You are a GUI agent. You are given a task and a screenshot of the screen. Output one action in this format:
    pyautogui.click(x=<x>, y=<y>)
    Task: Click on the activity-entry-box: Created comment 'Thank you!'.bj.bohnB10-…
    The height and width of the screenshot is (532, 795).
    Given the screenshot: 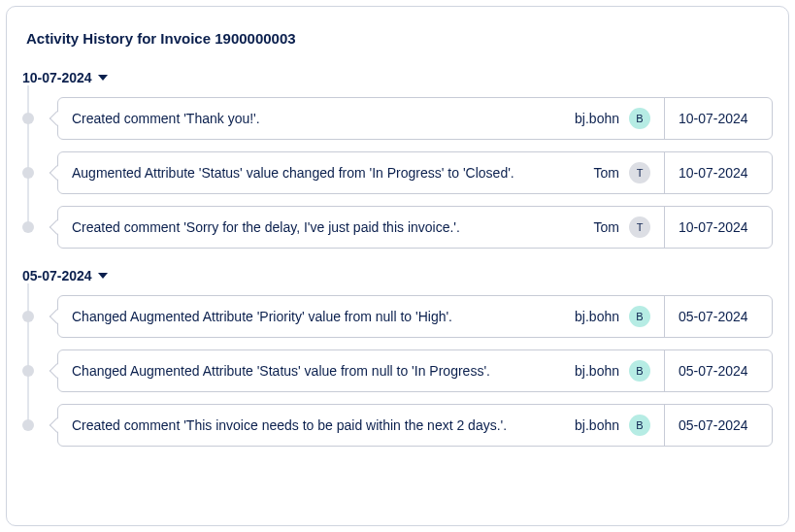 What is the action you would take?
    pyautogui.click(x=415, y=118)
    